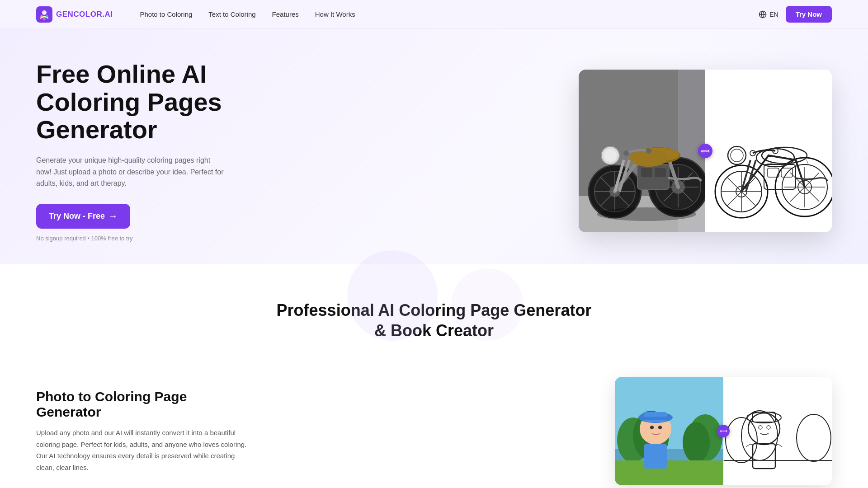 This screenshot has height=488, width=868. What do you see at coordinates (642, 151) in the screenshot?
I see `hero-photo-side` at bounding box center [642, 151].